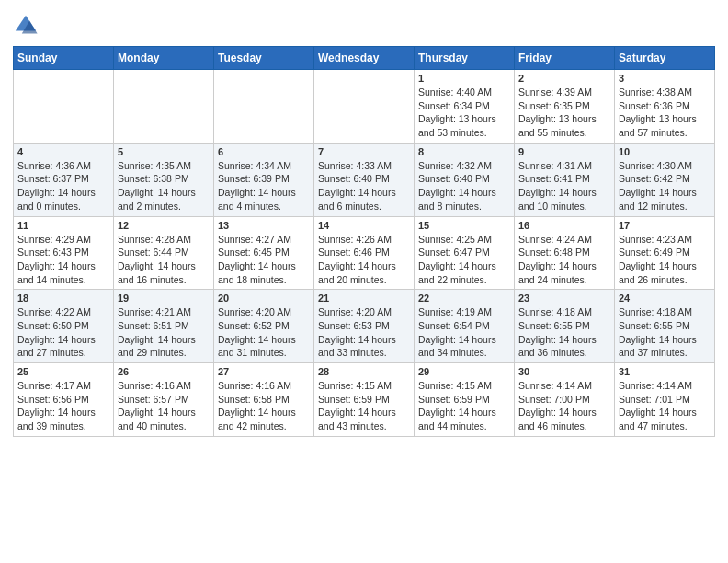 The width and height of the screenshot is (728, 563). I want to click on day-cell: 8Sunrise: 4:32 AM Sunset: 6:40 PM Daylig…, so click(465, 179).